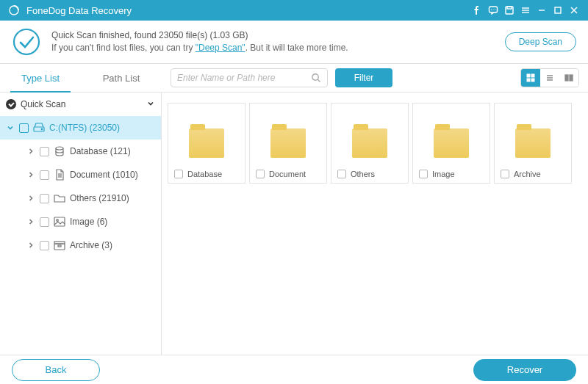 Image resolution: width=588 pixels, height=384 pixels. I want to click on title-bar: FoneDog Data Recovery, so click(294, 10).